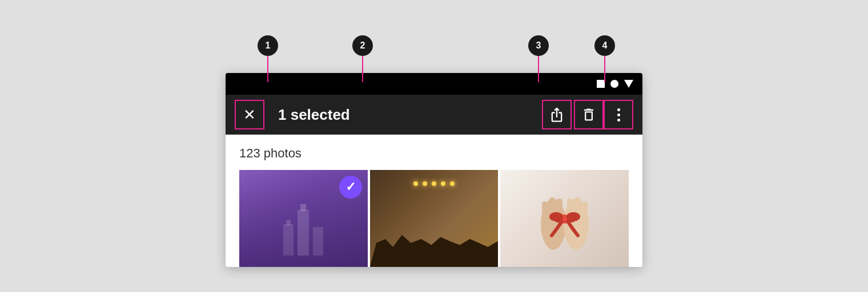 The width and height of the screenshot is (868, 292). Describe the element at coordinates (539, 46) in the screenshot. I see `annotation-badge-3: 3` at that location.